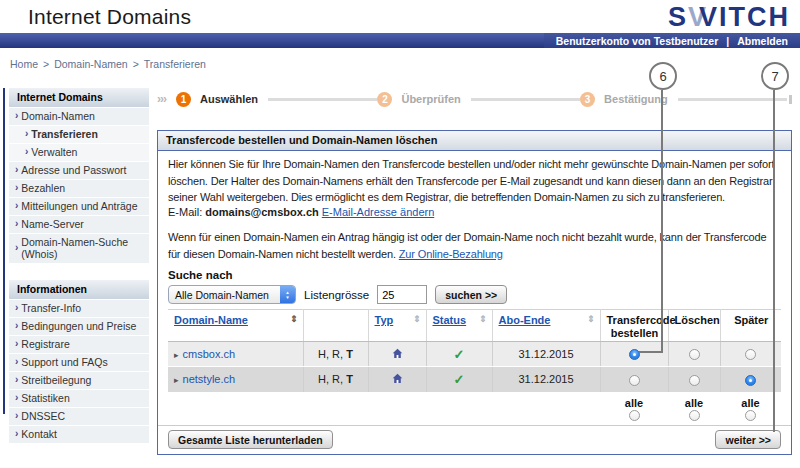 This screenshot has height=468, width=800. What do you see at coordinates (398, 378) in the screenshot?
I see `house-icon` at bounding box center [398, 378].